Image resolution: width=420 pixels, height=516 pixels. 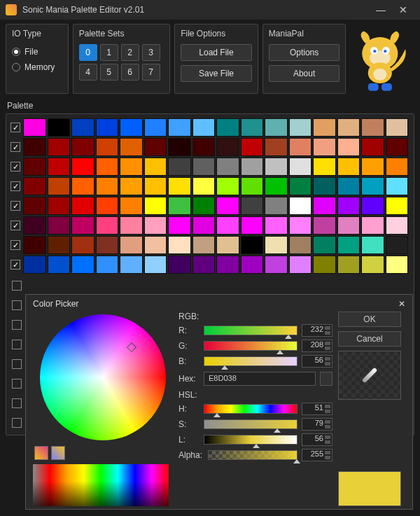 I want to click on r-input: 232, so click(x=317, y=330).